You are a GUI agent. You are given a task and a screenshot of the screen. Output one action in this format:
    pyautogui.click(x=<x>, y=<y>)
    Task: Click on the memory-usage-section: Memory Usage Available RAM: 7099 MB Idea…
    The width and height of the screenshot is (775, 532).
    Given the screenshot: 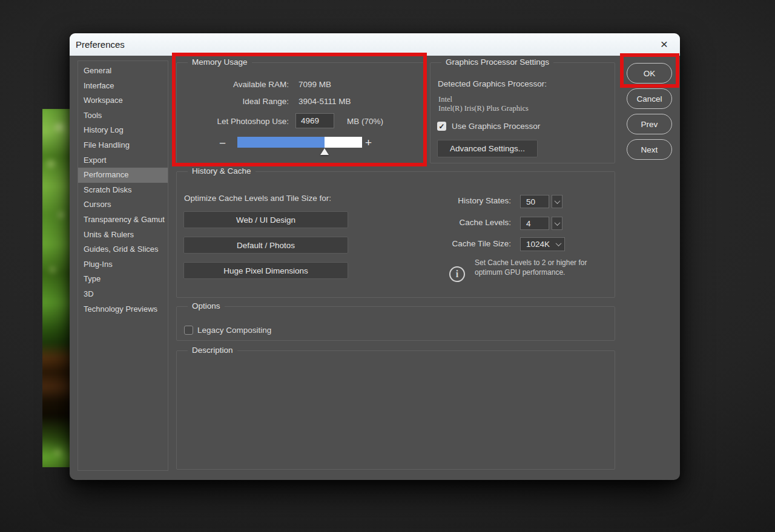 What is the action you would take?
    pyautogui.click(x=302, y=113)
    